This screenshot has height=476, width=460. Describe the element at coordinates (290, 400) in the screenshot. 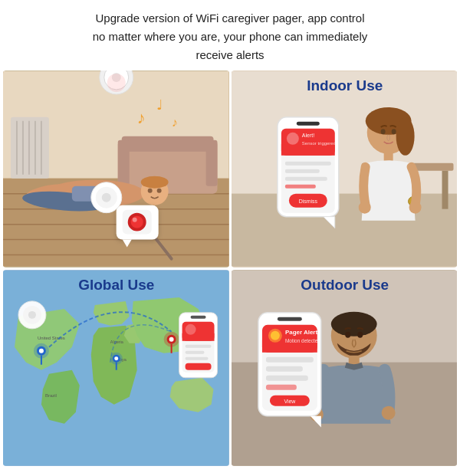

I see `svg-text: View` at that location.